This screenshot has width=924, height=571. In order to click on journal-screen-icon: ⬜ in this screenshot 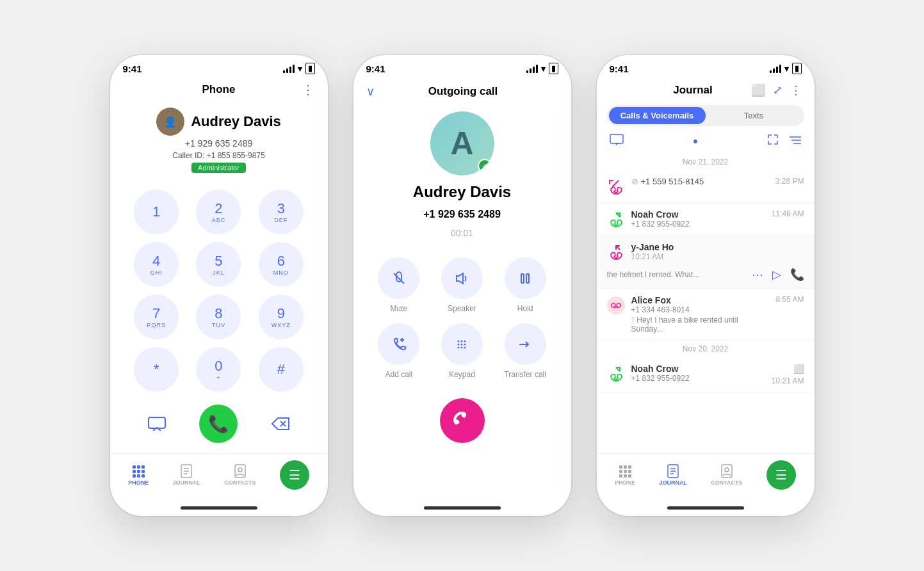, I will do `click(758, 90)`.